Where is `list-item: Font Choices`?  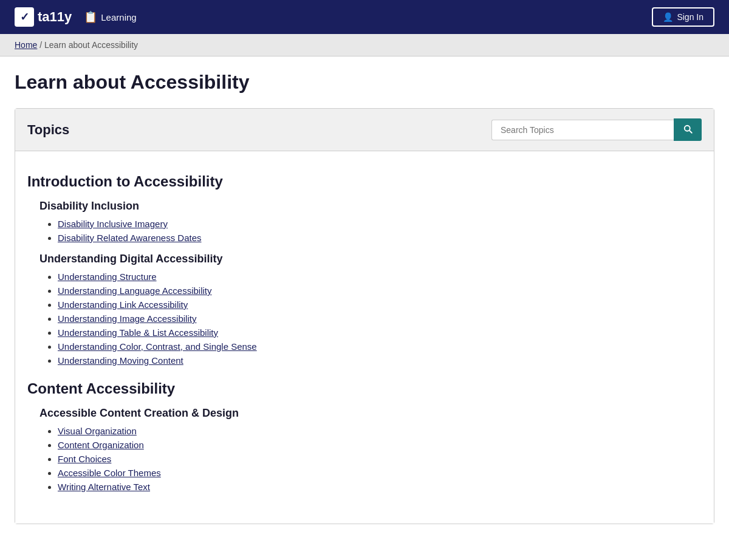
list-item: Font Choices is located at coordinates (380, 459).